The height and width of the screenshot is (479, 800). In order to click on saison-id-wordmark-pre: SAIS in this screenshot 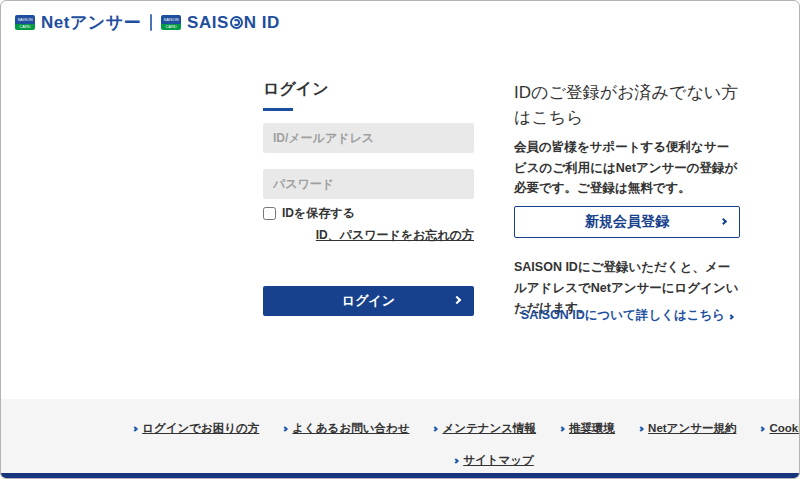, I will do `click(208, 23)`.